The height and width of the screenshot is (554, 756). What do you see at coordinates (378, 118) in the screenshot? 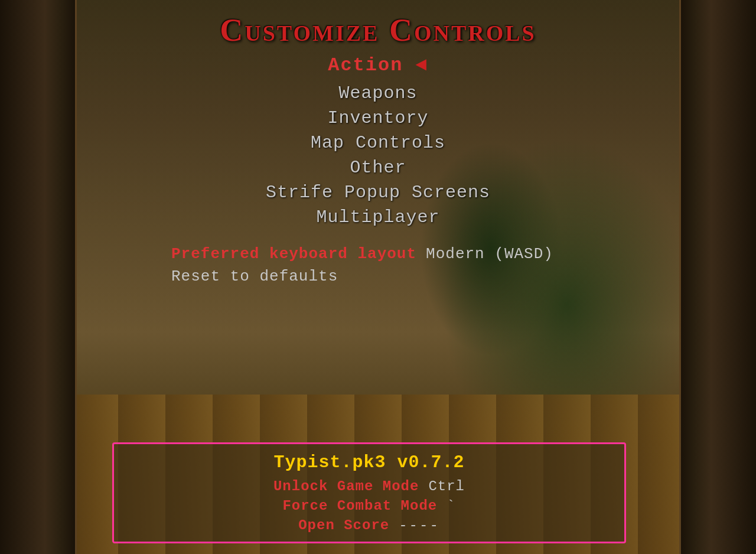
I see `menu-item-inventory: Inventory` at bounding box center [378, 118].